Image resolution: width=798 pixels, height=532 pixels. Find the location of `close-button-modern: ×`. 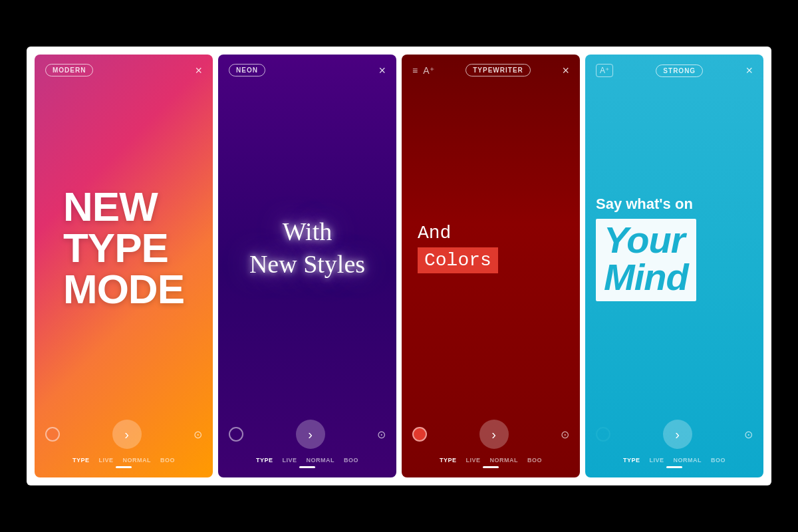

close-button-modern: × is located at coordinates (198, 70).